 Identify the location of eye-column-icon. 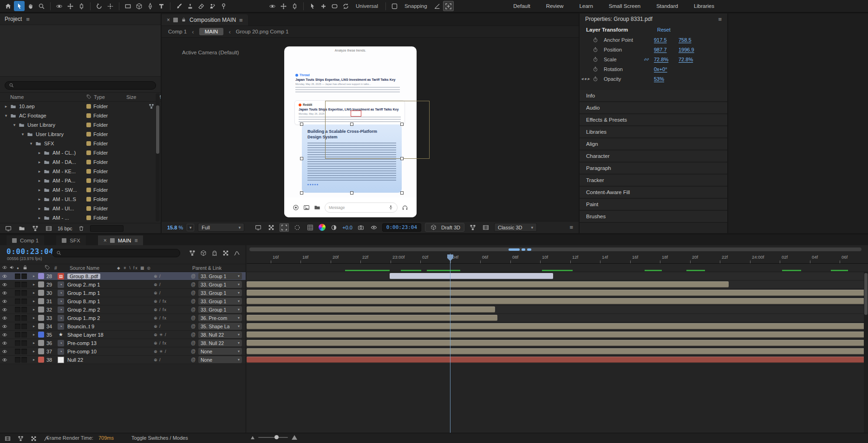
(5, 268).